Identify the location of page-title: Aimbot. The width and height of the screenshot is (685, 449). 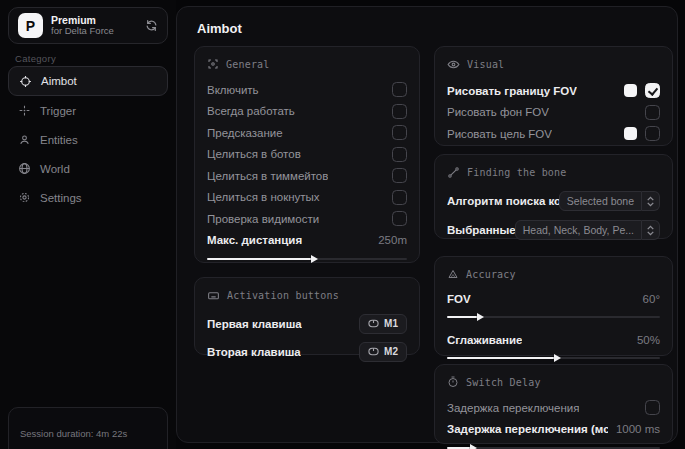
(220, 28).